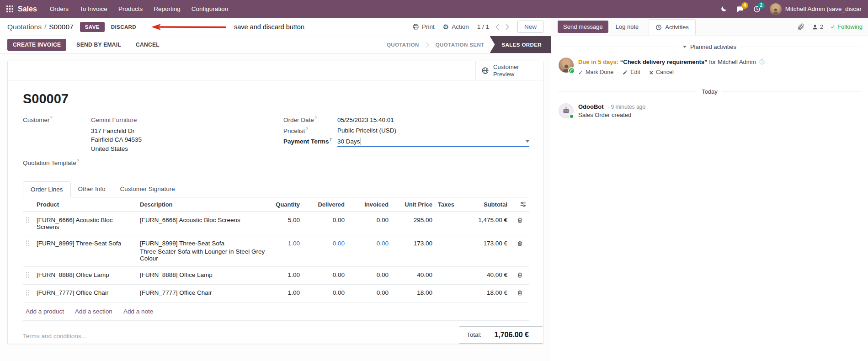 The width and height of the screenshot is (868, 361). What do you see at coordinates (131, 9) in the screenshot?
I see `menu-products: Products` at bounding box center [131, 9].